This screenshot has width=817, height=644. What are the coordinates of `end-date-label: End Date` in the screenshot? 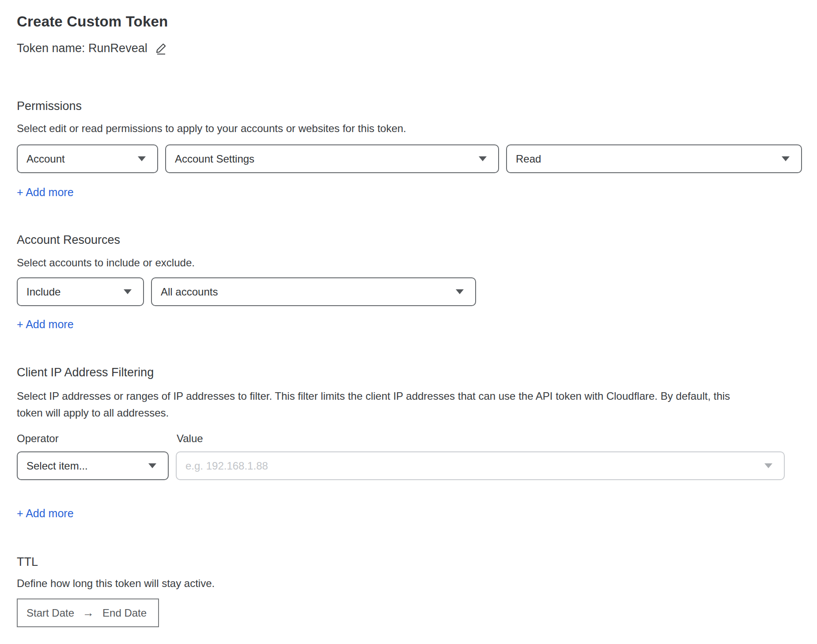 It's located at (125, 613).